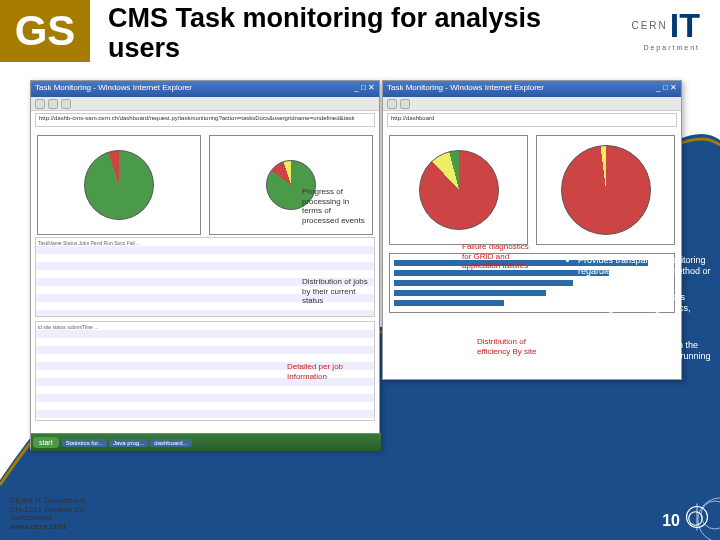 This screenshot has width=720, height=540. I want to click on bullet-item: Detailed view of user tasks including fa…, so click(647, 314).